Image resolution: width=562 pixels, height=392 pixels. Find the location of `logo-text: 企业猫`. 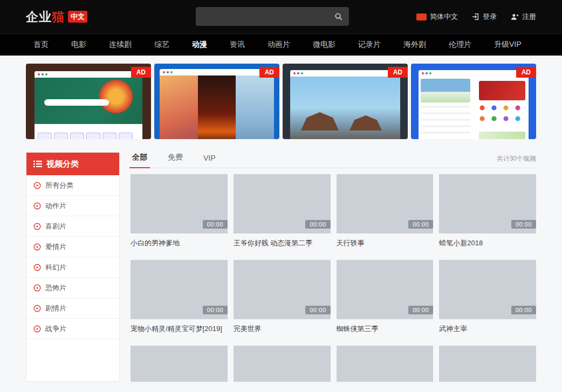

logo-text: 企业猫 is located at coordinates (45, 17).